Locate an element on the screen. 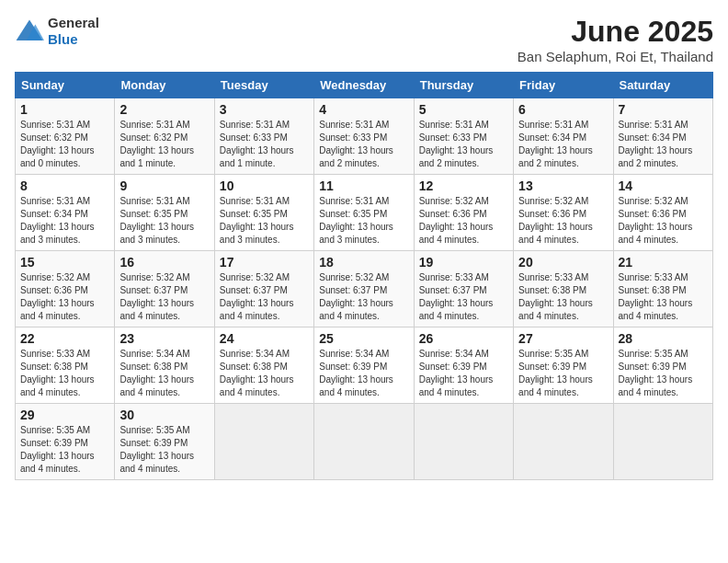 This screenshot has width=728, height=563. day-number: 2 is located at coordinates (164, 109).